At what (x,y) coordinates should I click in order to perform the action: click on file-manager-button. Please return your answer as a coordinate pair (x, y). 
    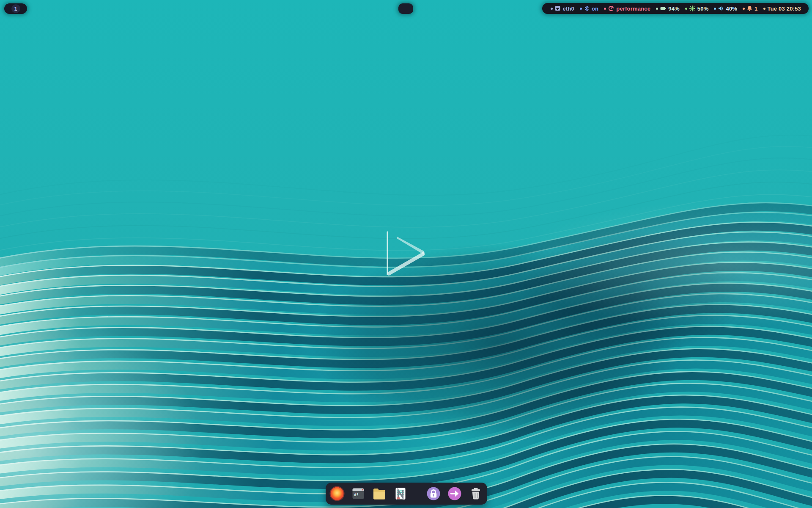
    Looking at the image, I should click on (379, 494).